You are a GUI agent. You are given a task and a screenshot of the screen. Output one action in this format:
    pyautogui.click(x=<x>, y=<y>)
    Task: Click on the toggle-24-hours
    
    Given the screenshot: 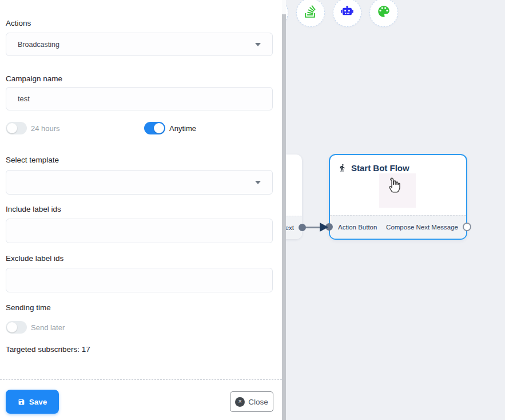 What is the action you would take?
    pyautogui.click(x=16, y=128)
    